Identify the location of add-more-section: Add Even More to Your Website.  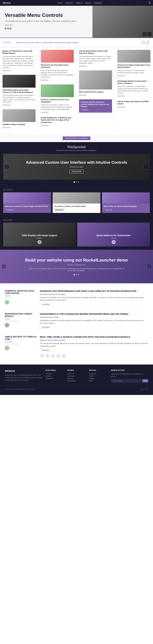
(76, 138).